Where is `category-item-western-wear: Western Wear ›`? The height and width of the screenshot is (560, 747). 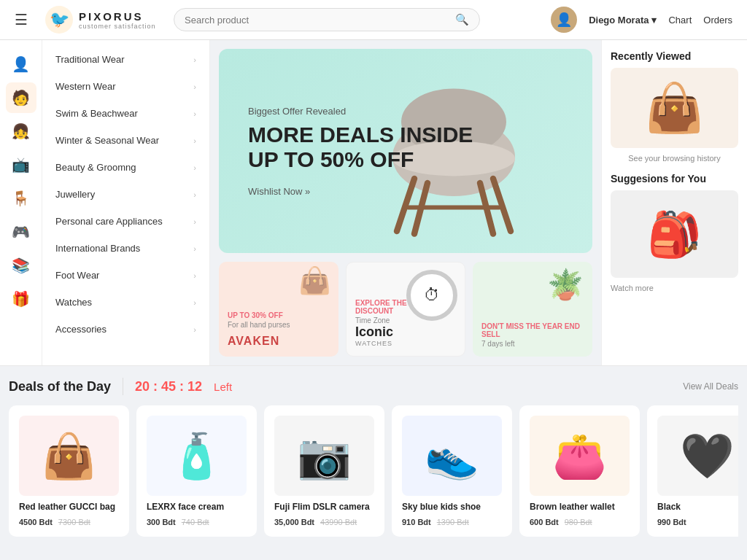 category-item-western-wear: Western Wear › is located at coordinates (125, 86).